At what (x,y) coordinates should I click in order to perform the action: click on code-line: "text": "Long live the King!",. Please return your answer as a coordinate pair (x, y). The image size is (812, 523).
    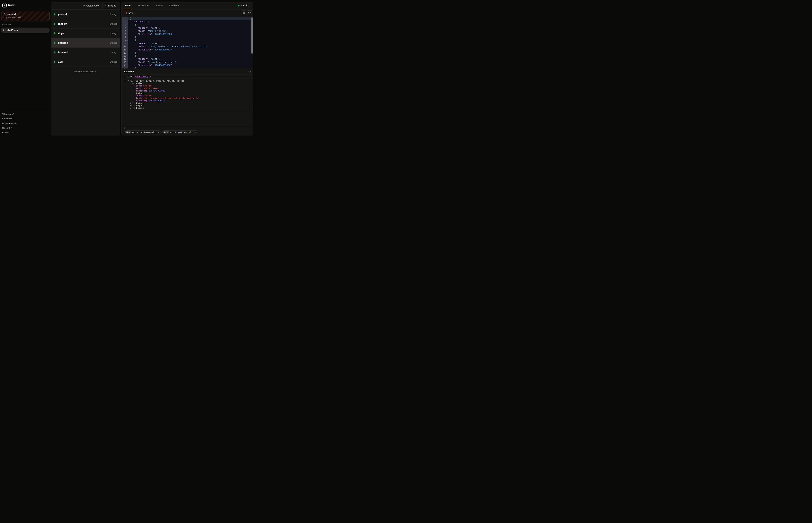
    Looking at the image, I should click on (191, 62).